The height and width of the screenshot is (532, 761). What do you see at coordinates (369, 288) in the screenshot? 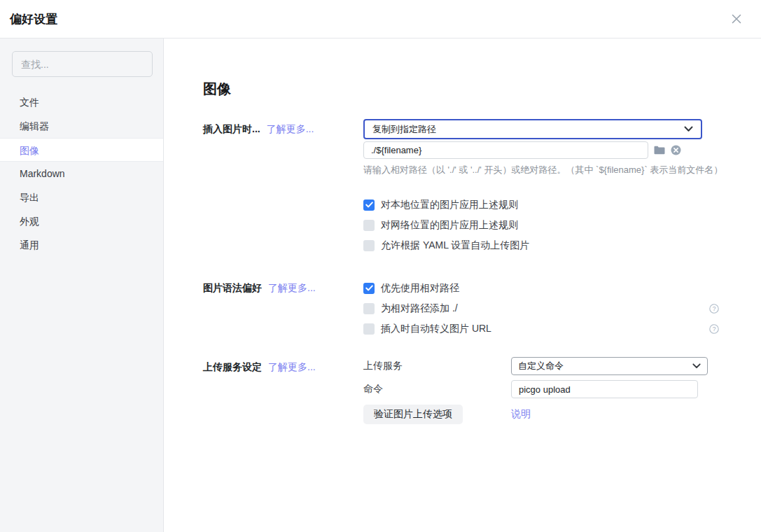
I see `checkbox-relative-path` at bounding box center [369, 288].